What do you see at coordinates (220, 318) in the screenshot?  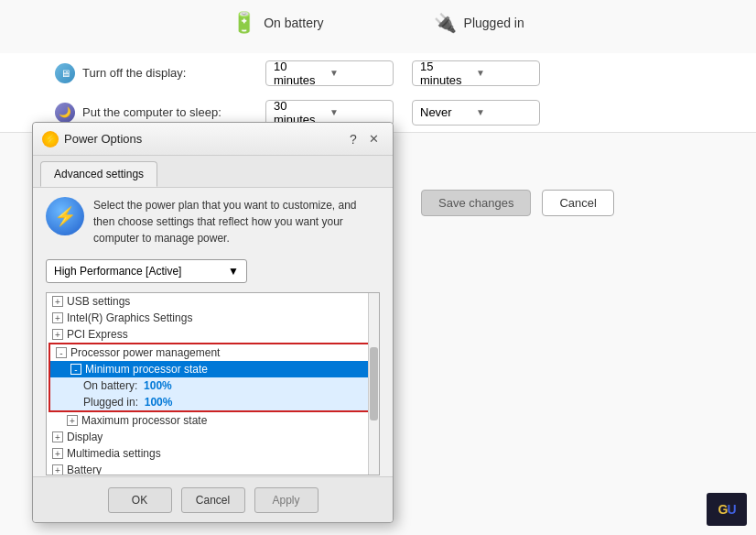 I see `intel-graphics-label: Intel(R) Graphics Settings` at bounding box center [220, 318].